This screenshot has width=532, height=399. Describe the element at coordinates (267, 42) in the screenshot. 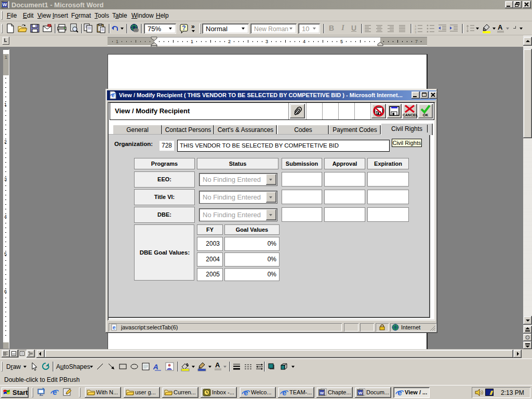

I see `svg-text: 3` at that location.